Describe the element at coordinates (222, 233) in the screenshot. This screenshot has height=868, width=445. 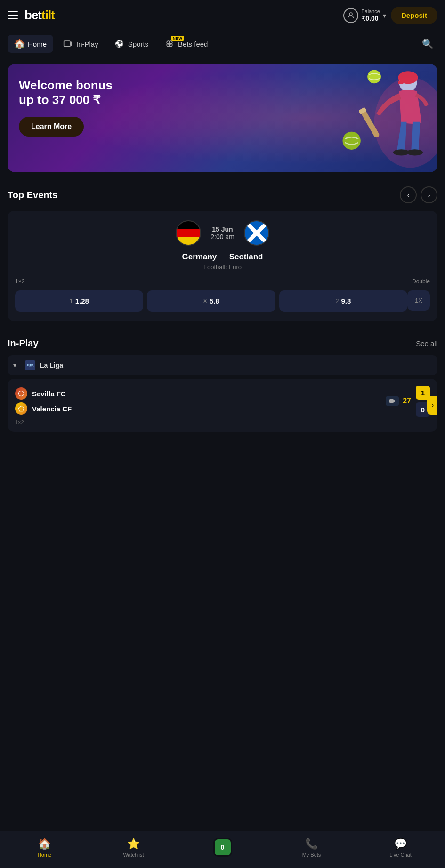
I see `match-time-center: 15 Jun 2:00 am` at that location.